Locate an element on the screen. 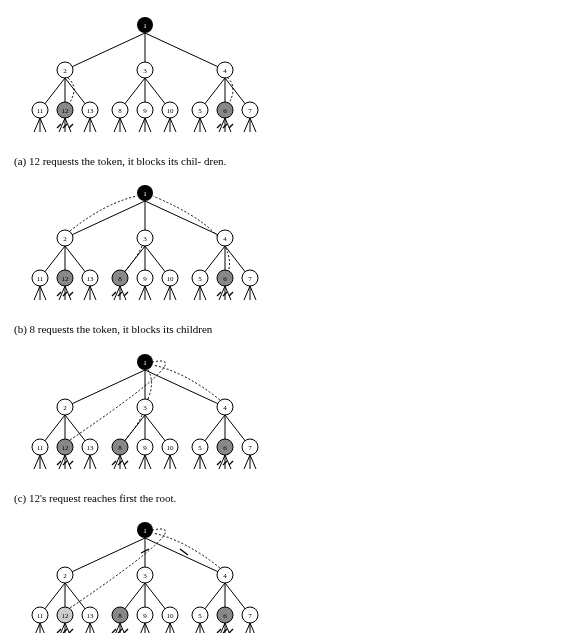 The image size is (567, 633). caption-a: (a) 12 requests the token, it blocks its… is located at coordinates (145, 161).